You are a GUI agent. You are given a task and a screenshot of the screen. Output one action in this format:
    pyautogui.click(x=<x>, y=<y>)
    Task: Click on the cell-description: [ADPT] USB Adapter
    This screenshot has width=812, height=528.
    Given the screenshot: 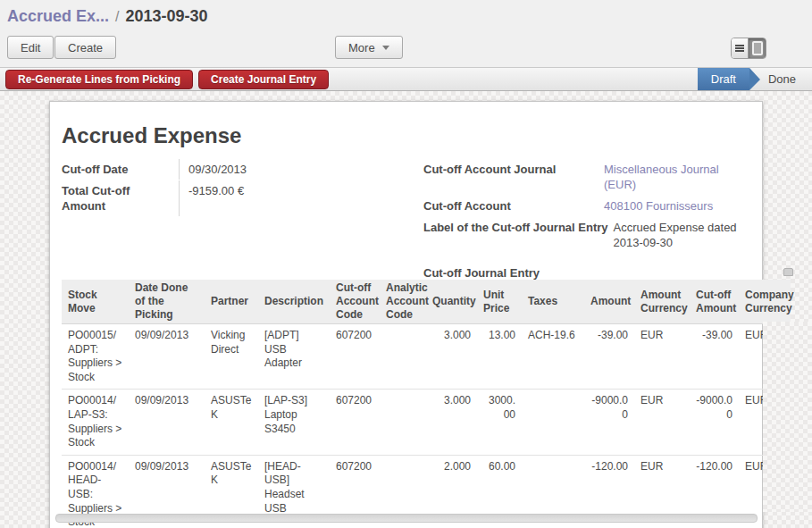 What is the action you would take?
    pyautogui.click(x=294, y=357)
    